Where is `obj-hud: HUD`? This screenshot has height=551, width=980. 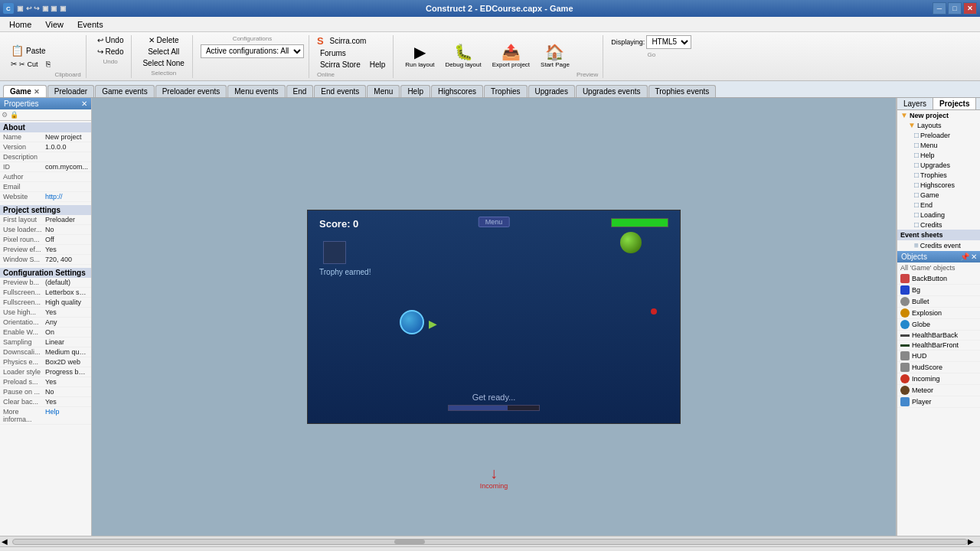
obj-hud: HUD is located at coordinates (939, 357).